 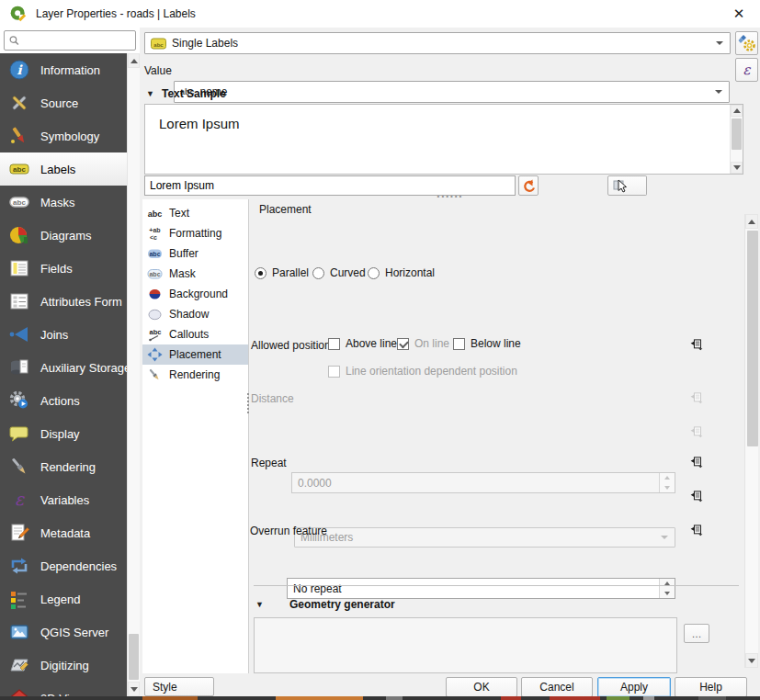 I want to click on repeat-label: Repeat, so click(x=268, y=463).